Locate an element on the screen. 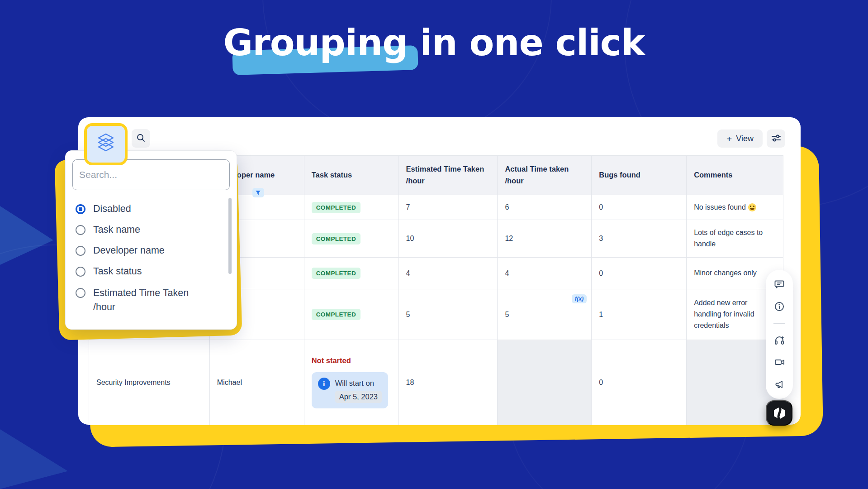 This screenshot has width=868, height=489. cell-estimated: 10 is located at coordinates (449, 239).